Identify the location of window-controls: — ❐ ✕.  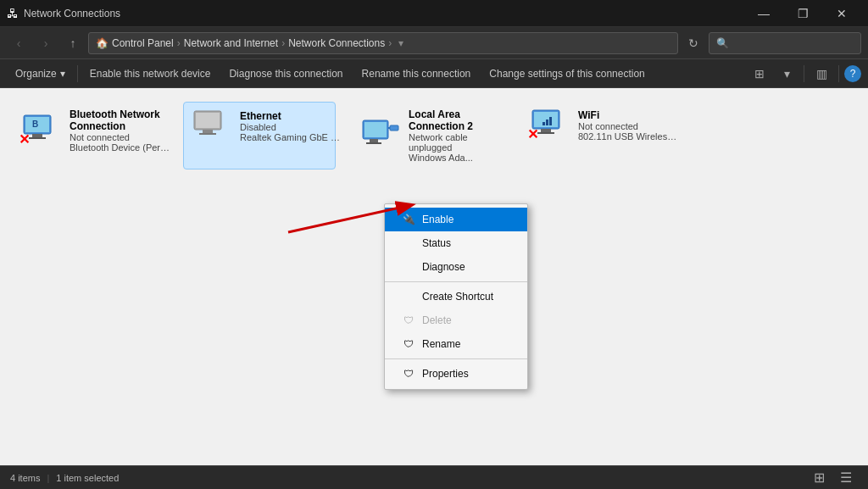
(803, 14).